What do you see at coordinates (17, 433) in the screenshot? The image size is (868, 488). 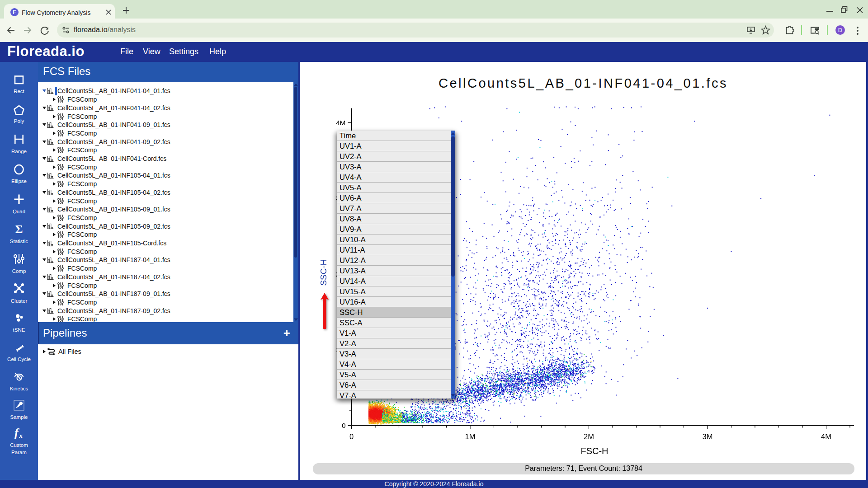 I see `svg-text: f` at bounding box center [17, 433].